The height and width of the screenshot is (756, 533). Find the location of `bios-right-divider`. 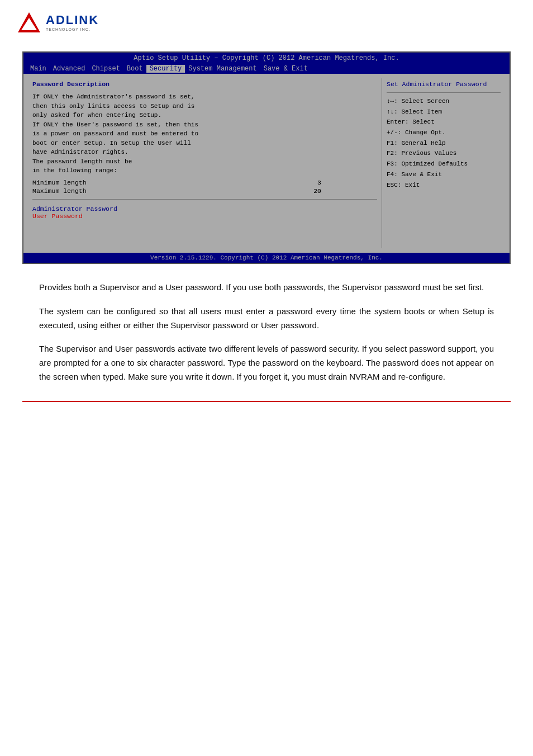

bios-right-divider is located at coordinates (444, 93).